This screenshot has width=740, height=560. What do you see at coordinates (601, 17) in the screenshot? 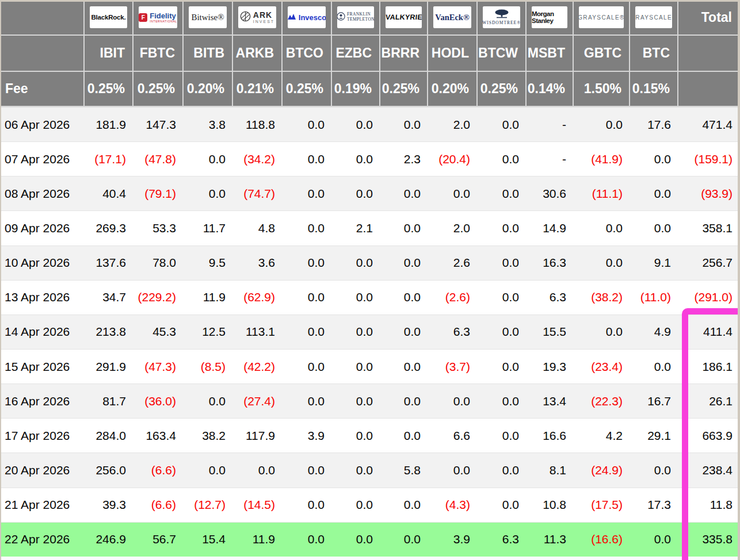
I see `logo-grayscale: GRAYSCALE®` at bounding box center [601, 17].